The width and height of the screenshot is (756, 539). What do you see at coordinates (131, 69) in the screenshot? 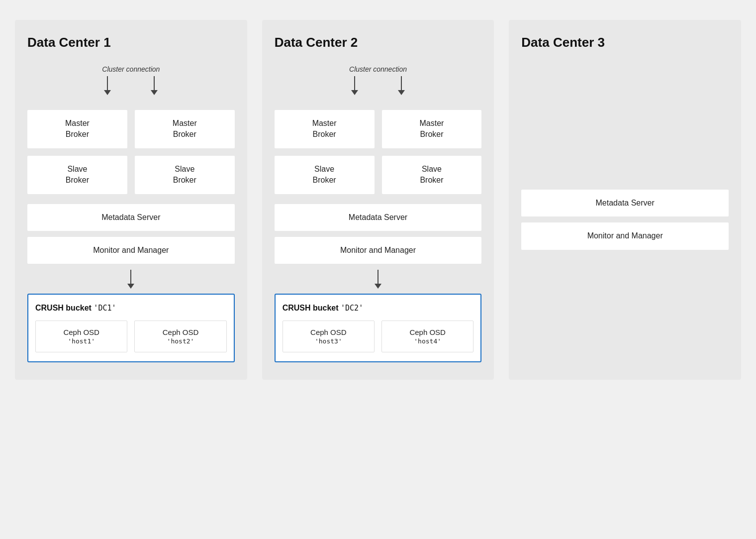
I see `dc1-cluster-label: Cluster connection` at bounding box center [131, 69].